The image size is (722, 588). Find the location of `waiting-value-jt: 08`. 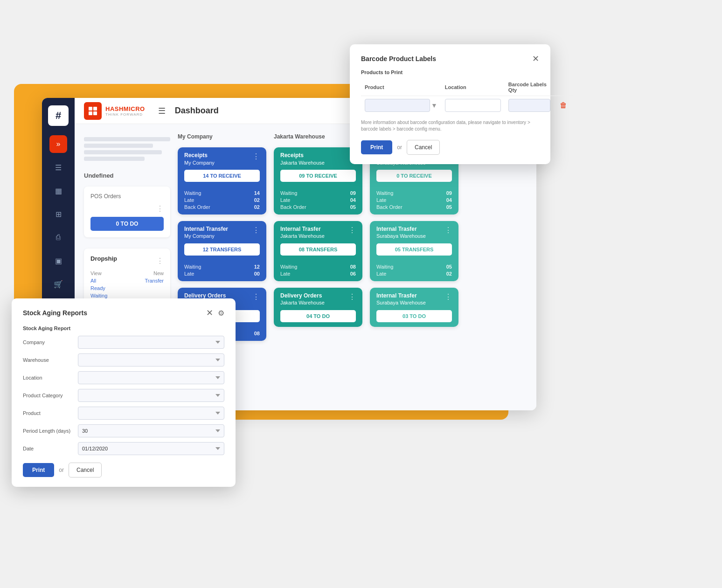

waiting-value-jt: 08 is located at coordinates (353, 267).